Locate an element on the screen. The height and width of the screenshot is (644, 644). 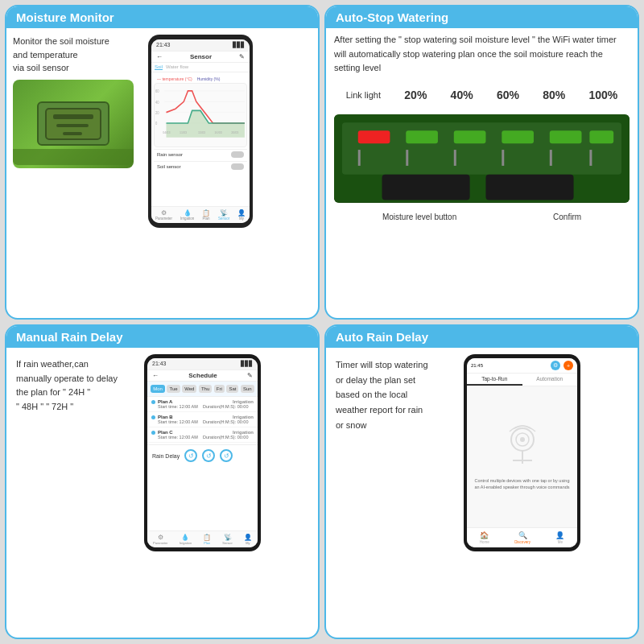
soil-sensor-toggle is located at coordinates (237, 167).